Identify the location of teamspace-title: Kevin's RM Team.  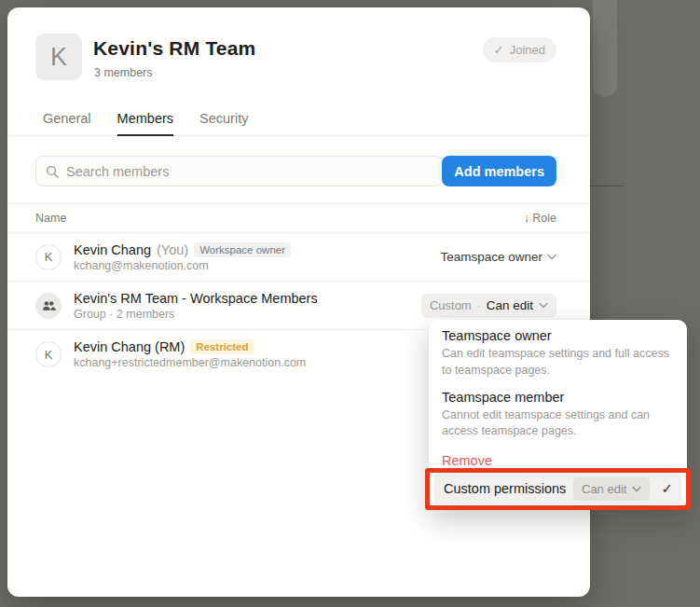
(175, 48).